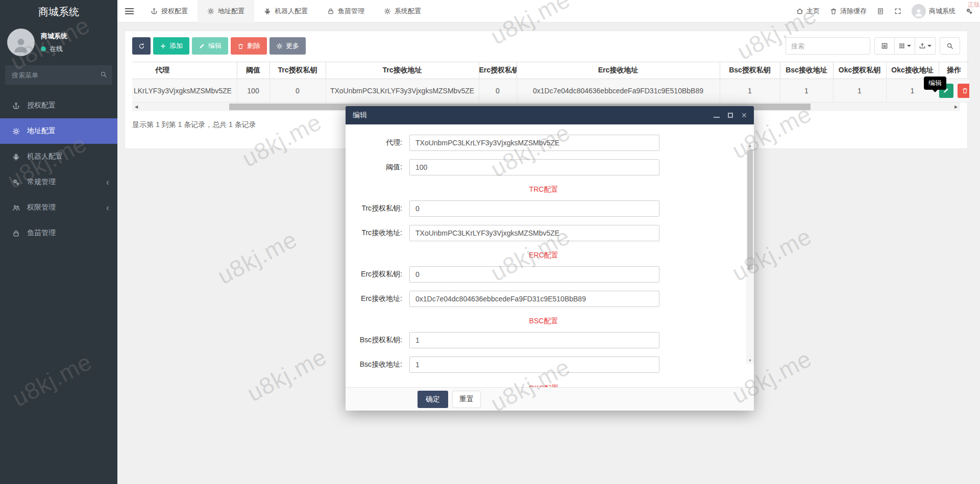  I want to click on sidebar-item-label: 授权配置, so click(41, 106).